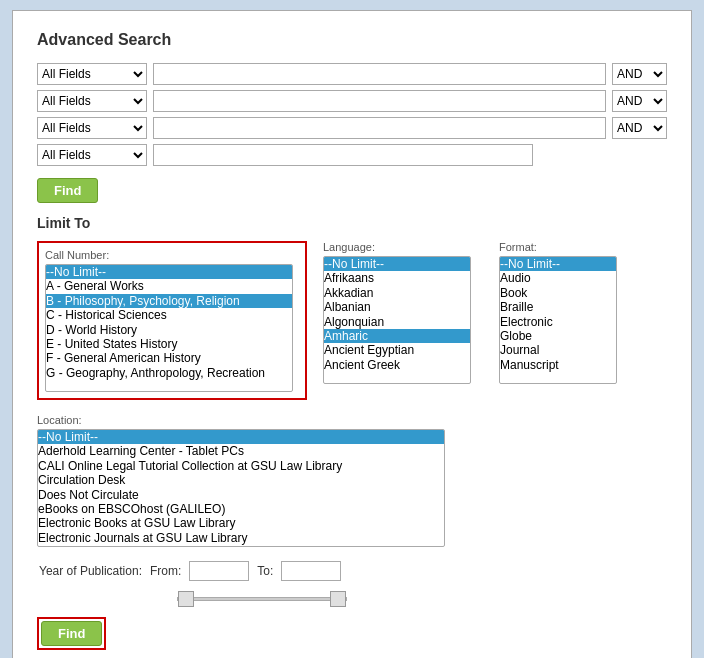 Image resolution: width=704 pixels, height=658 pixels. Describe the element at coordinates (640, 128) in the screenshot. I see `operator-select-3: ANDORNOT` at that location.